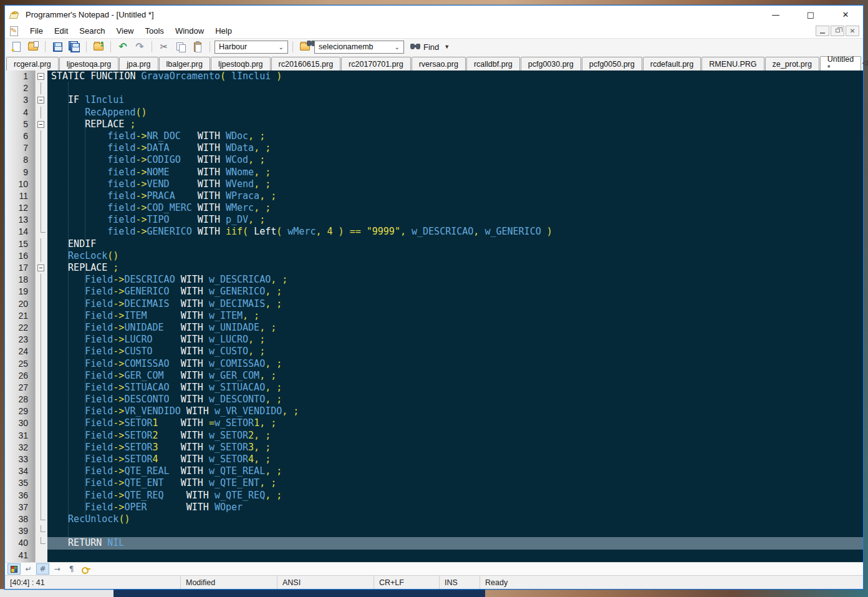 The image size is (868, 597). I want to click on find-in-files-button, so click(305, 47).